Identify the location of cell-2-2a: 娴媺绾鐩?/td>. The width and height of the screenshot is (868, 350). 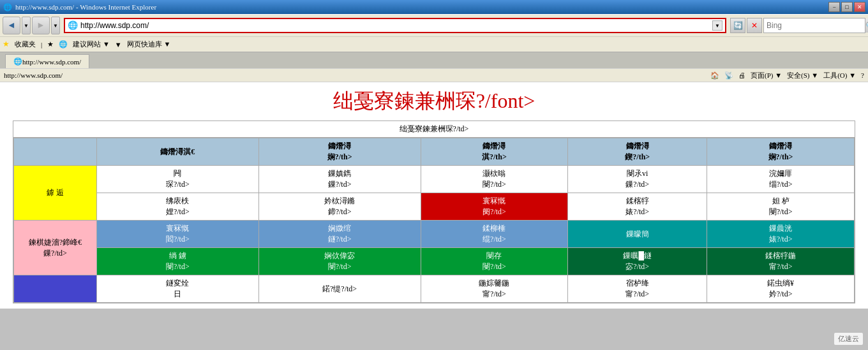
(340, 235).